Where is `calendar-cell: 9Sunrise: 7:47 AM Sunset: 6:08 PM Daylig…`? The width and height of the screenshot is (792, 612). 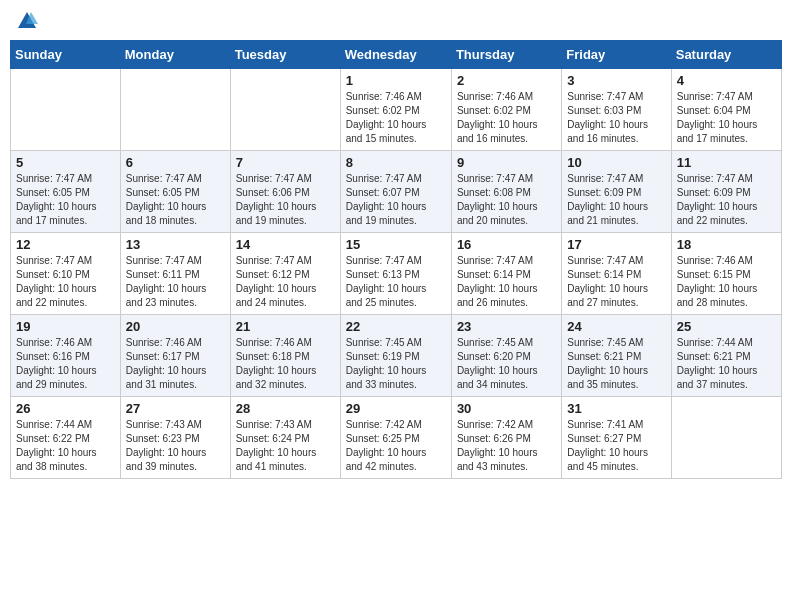
calendar-cell: 9Sunrise: 7:47 AM Sunset: 6:08 PM Daylig… is located at coordinates (506, 192).